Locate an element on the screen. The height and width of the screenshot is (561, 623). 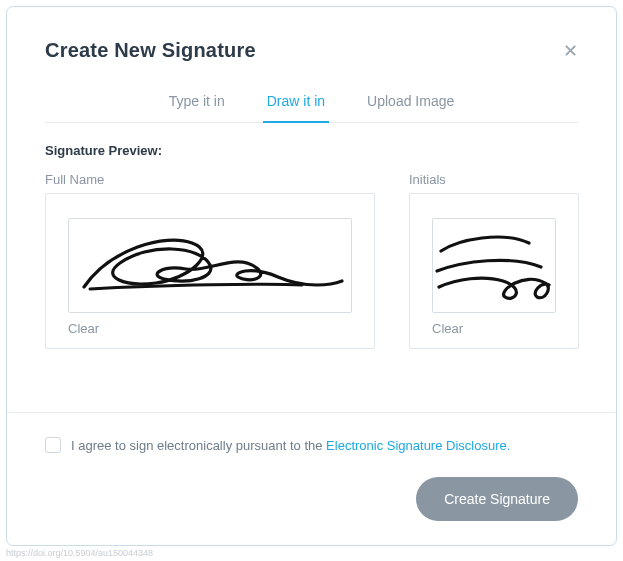
full-name-label: Full Name is located at coordinates (210, 180).